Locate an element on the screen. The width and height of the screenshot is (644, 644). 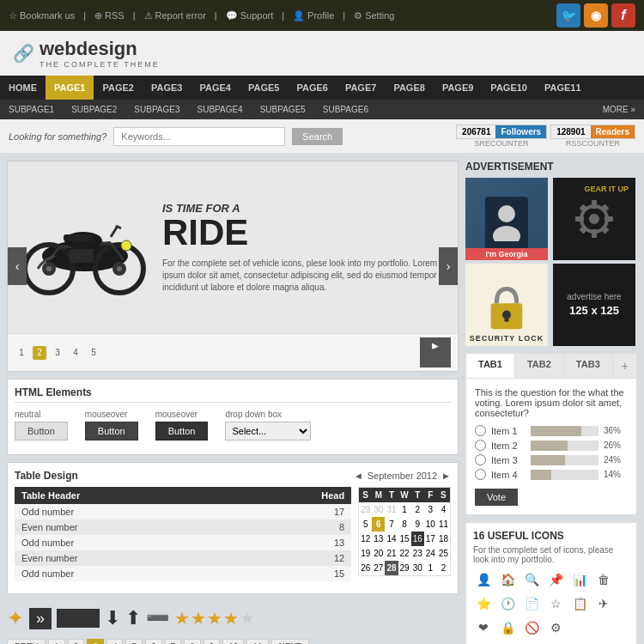
sub-nav-3: SUBPAGE3 is located at coordinates (156, 110).